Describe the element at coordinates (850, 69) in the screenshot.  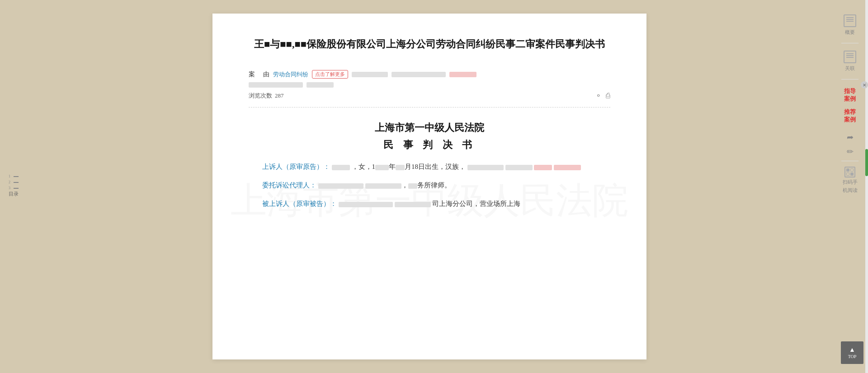
I see `related-label: 关联` at that location.